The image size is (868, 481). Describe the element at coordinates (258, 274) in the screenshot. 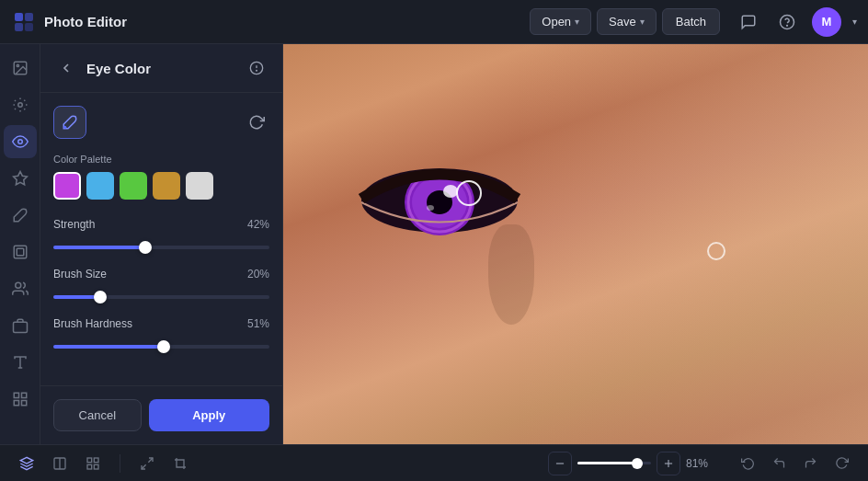

I see `brush-size-value: 20%` at that location.